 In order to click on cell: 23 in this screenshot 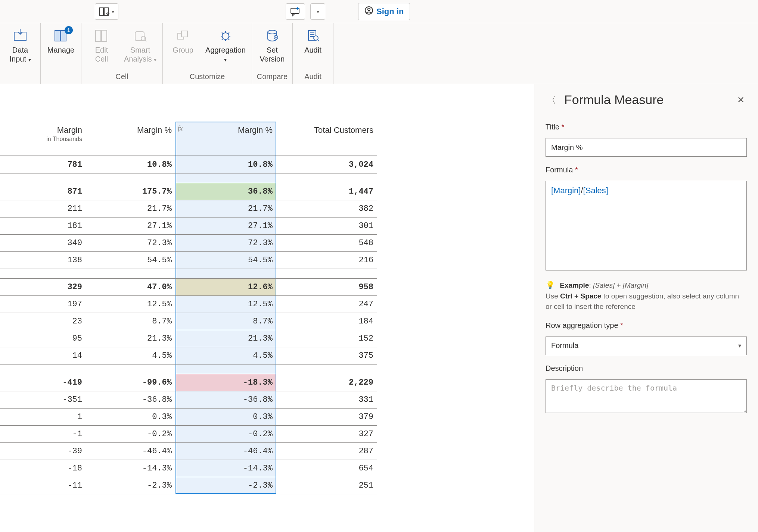, I will do `click(43, 321)`.